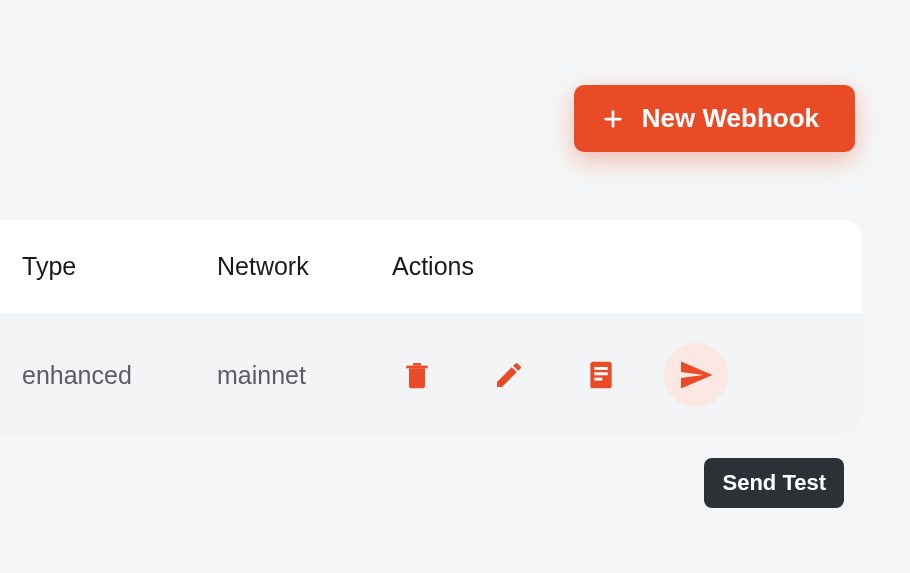  What do you see at coordinates (304, 266) in the screenshot?
I see `header-network: Network` at bounding box center [304, 266].